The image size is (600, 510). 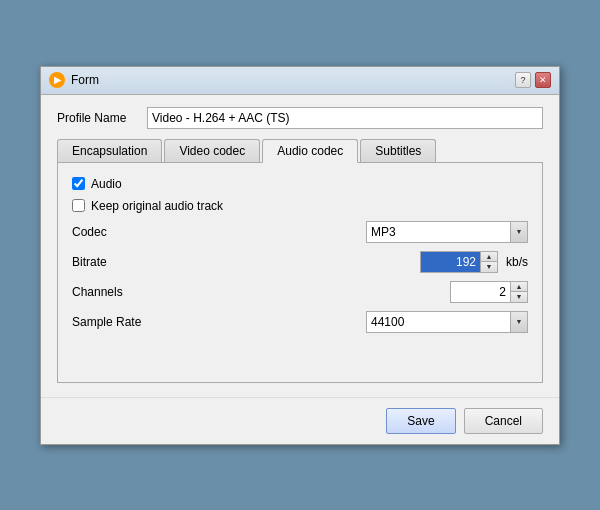 I want to click on bitrate-spin: ▲ ▼, so click(x=489, y=262).